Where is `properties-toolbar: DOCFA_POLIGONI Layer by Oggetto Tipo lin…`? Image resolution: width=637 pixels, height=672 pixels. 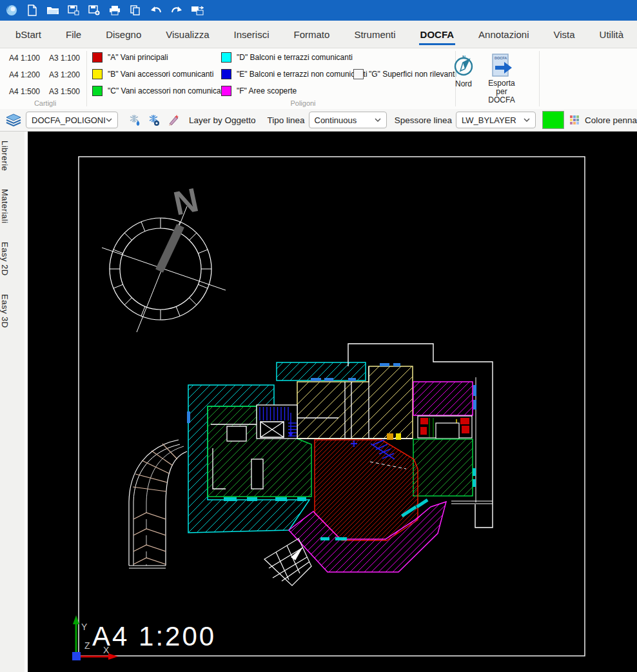 properties-toolbar: DOCFA_POLIGONI Layer by Oggetto Tipo lin… is located at coordinates (318, 120).